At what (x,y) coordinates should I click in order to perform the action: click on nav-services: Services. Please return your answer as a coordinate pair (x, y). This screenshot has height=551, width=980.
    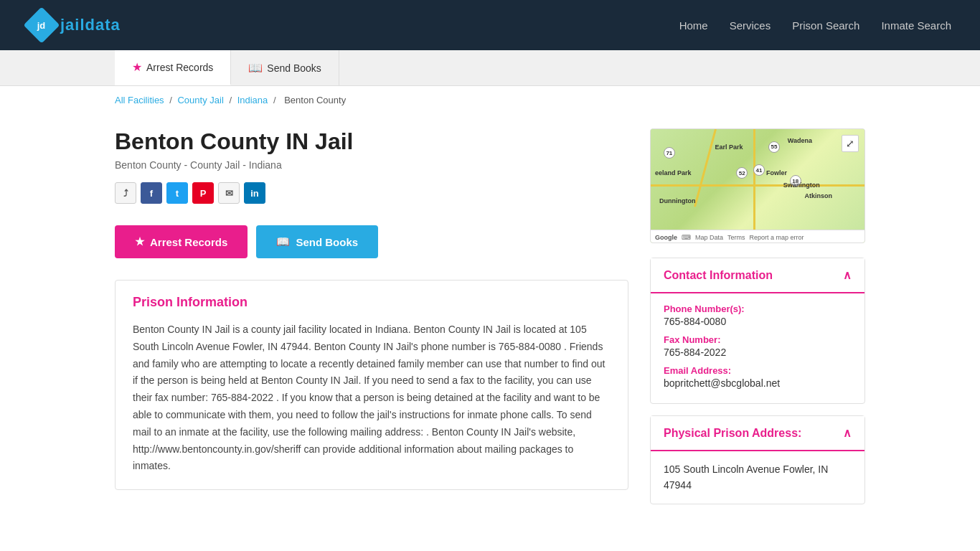
    Looking at the image, I should click on (750, 26).